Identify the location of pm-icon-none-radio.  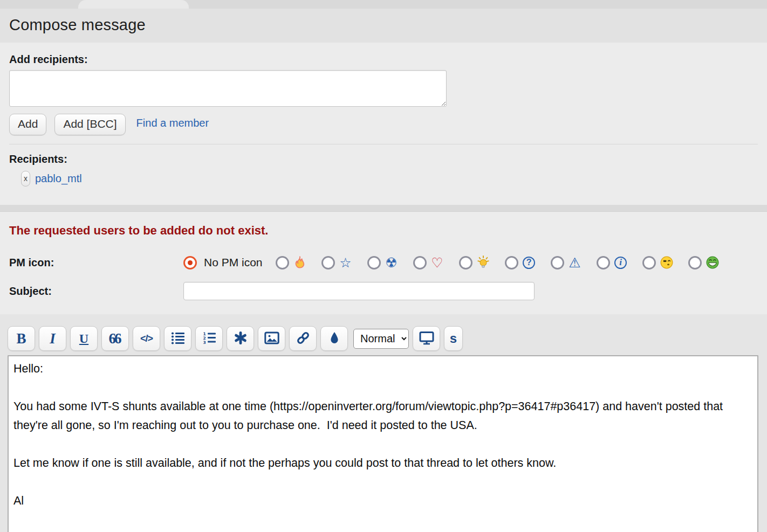
(190, 263).